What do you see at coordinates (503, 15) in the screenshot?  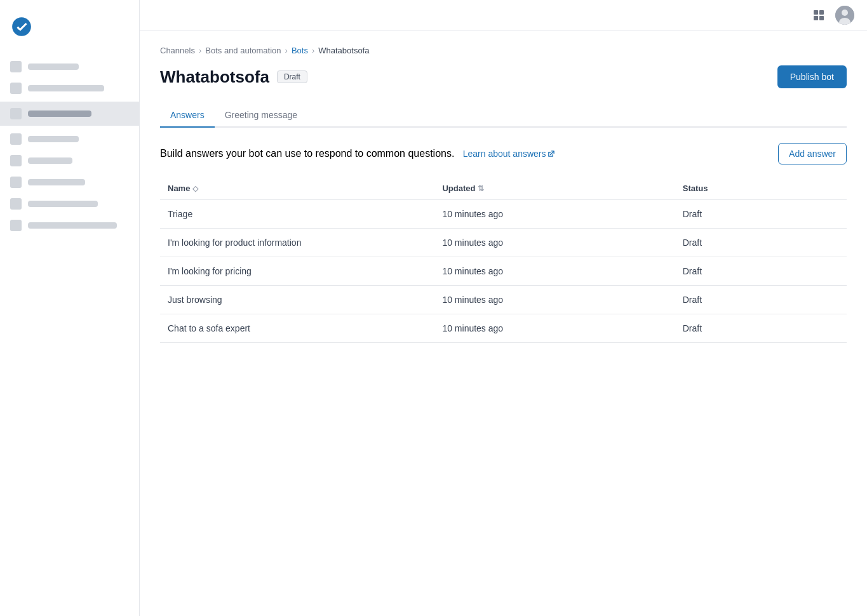 I see `topbar` at bounding box center [503, 15].